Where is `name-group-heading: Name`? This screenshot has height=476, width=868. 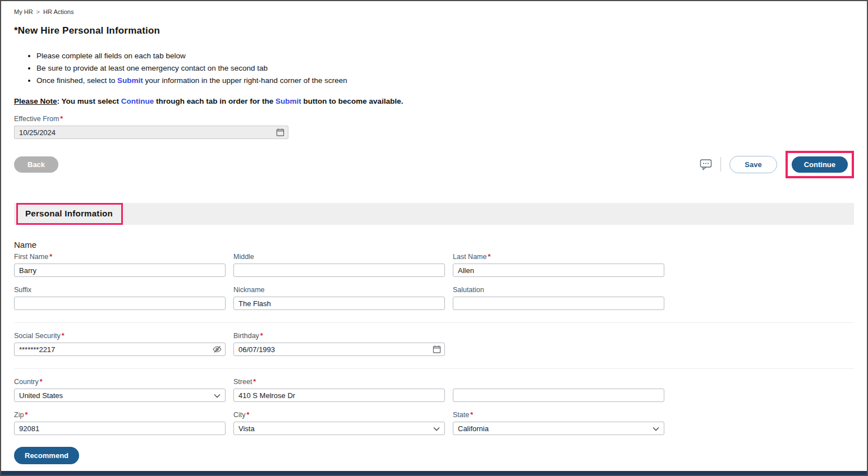 name-group-heading: Name is located at coordinates (434, 244).